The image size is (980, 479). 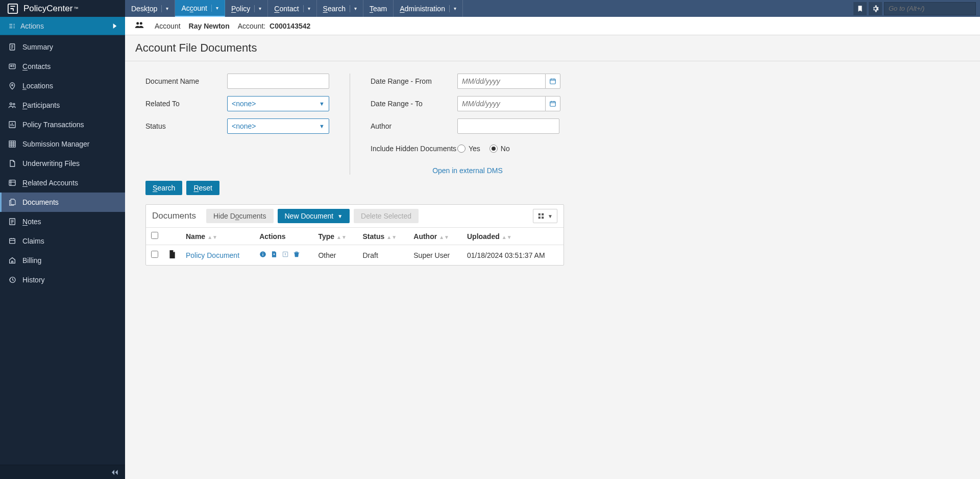 I want to click on search-button: Search, so click(x=164, y=188).